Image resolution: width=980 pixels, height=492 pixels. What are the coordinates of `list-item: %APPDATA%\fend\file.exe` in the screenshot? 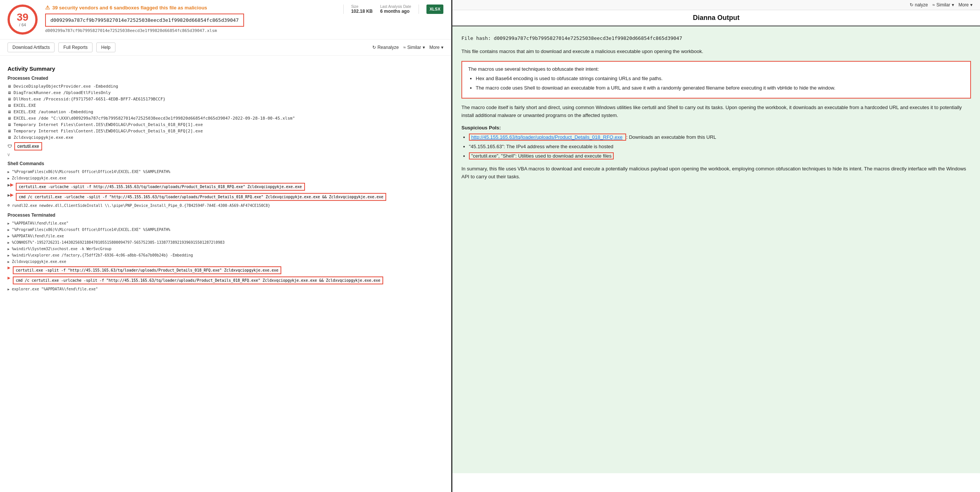 It's located at (225, 236).